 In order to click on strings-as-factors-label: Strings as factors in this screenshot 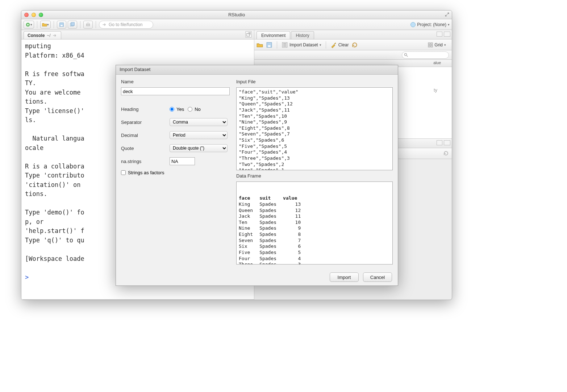, I will do `click(146, 172)`.